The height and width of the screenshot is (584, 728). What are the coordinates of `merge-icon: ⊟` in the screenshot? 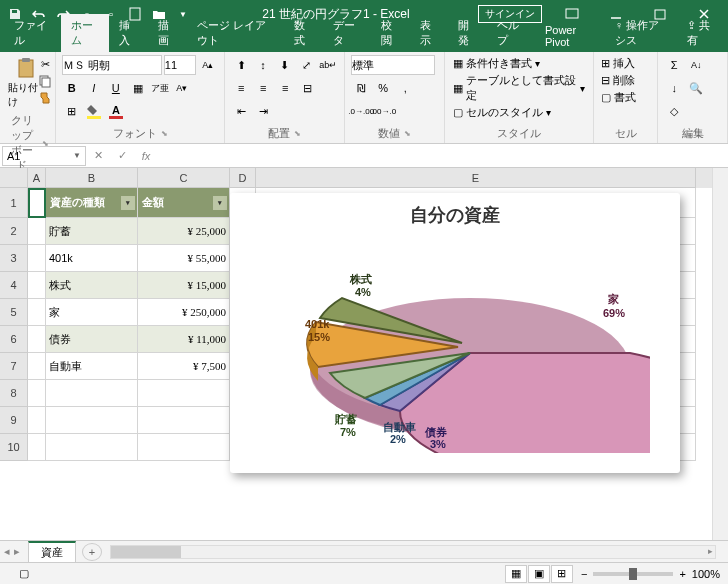 It's located at (307, 88).